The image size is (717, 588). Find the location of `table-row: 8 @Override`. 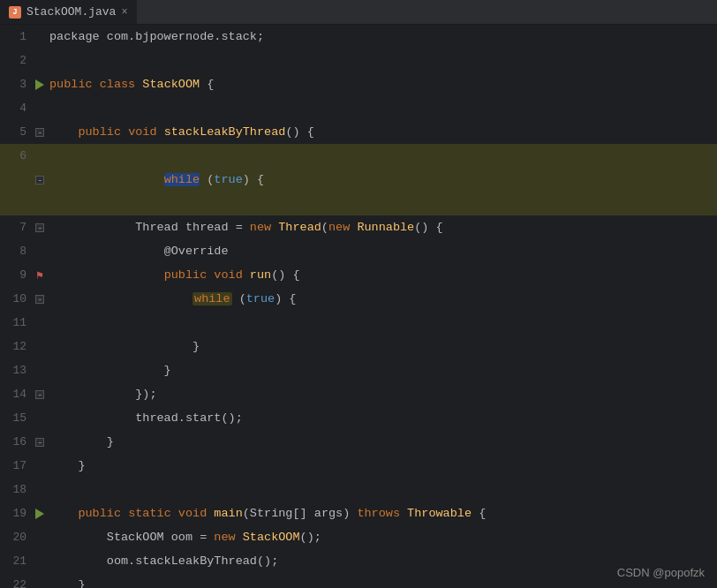

table-row: 8 @Override is located at coordinates (358, 251).